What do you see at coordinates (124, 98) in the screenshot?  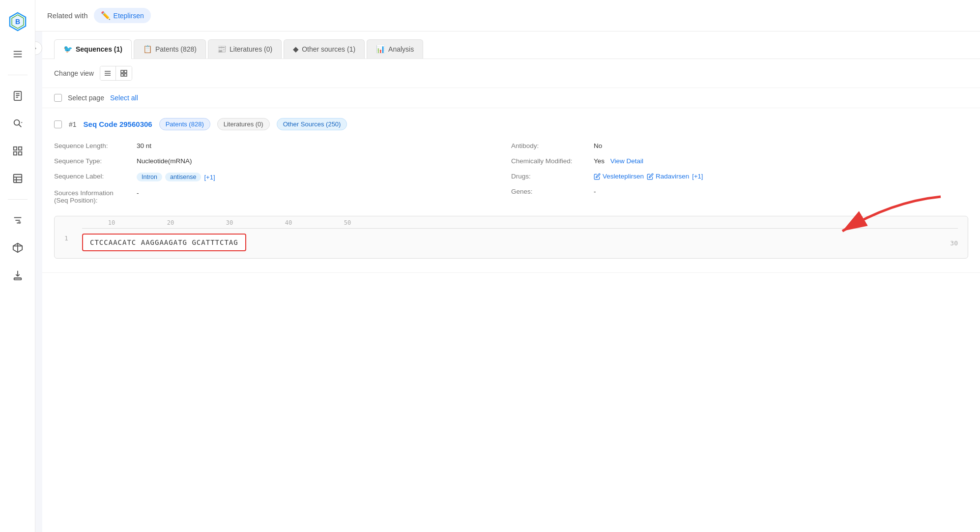 I see `select-all-link: Select all` at bounding box center [124, 98].